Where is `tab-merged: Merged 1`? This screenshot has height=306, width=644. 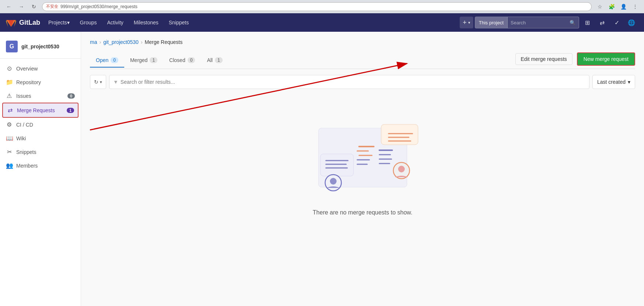
tab-merged: Merged 1 is located at coordinates (144, 61).